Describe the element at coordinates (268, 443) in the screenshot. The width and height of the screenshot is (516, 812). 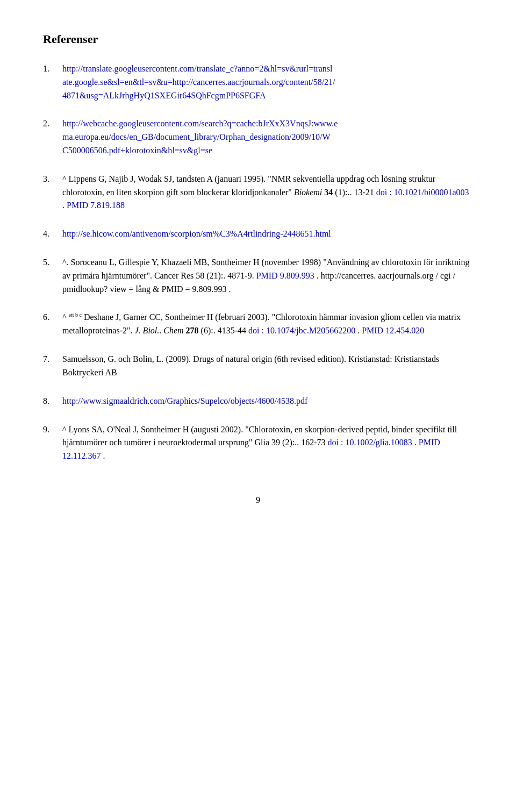
I see `ref-content-9: ^ Lyons SA, O'Neal J, Sontheimer H (augu…` at that location.